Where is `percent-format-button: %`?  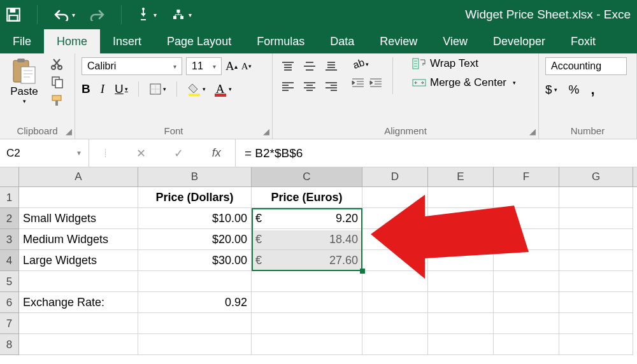 percent-format-button: % is located at coordinates (575, 90).